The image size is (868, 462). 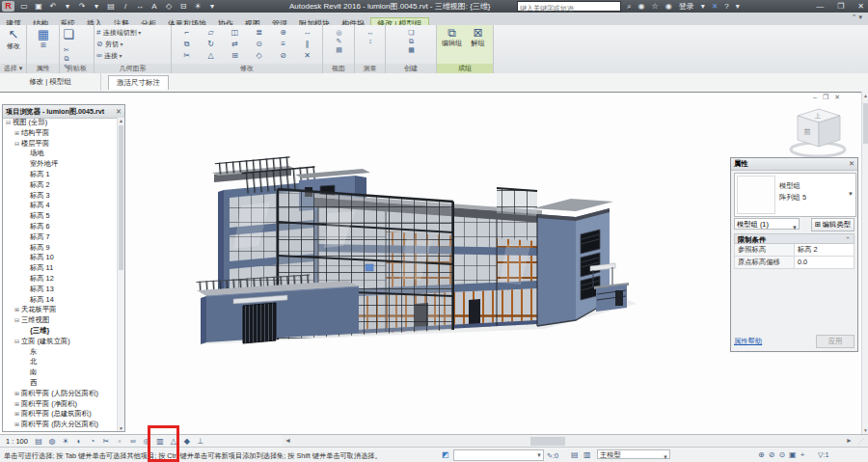 What do you see at coordinates (629, 6) in the screenshot?
I see `help-center-icon: ⌕` at bounding box center [629, 6].